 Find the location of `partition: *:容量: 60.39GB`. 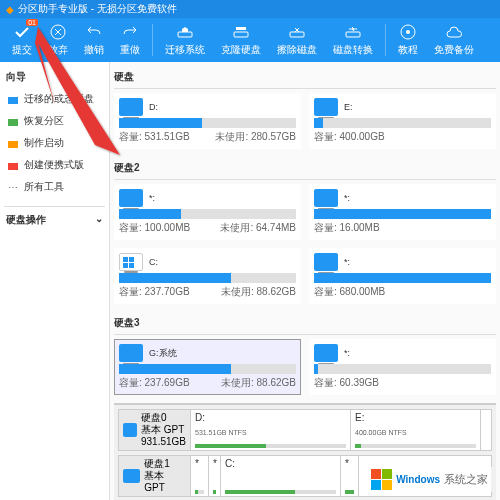

partition: *:容量: 60.39GB is located at coordinates (402, 367).